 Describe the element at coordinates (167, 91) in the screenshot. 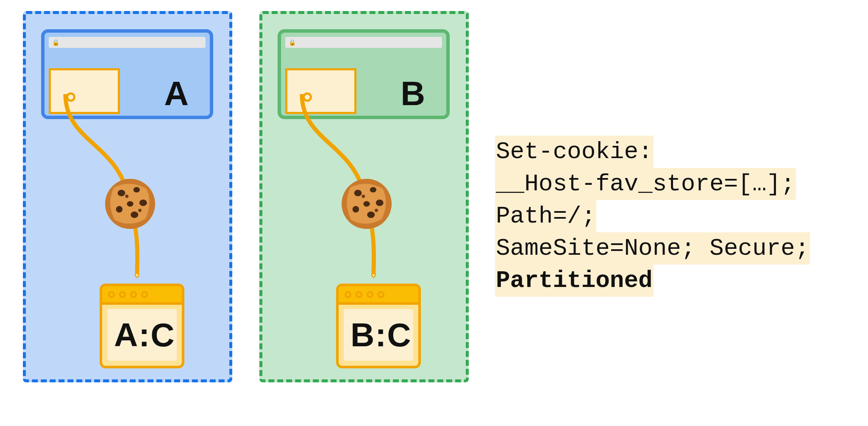

I see `main-pane-a: A` at that location.